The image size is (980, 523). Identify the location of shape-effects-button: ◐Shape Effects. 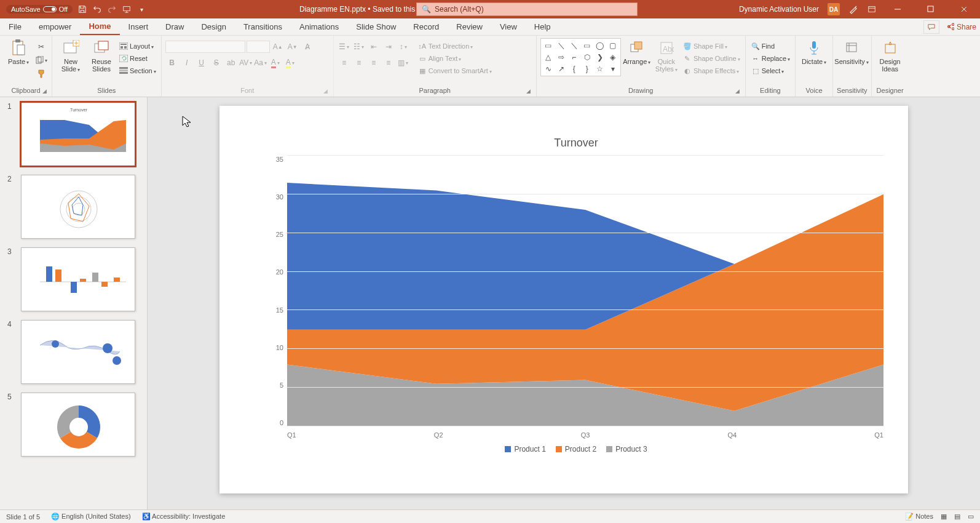
(711, 71).